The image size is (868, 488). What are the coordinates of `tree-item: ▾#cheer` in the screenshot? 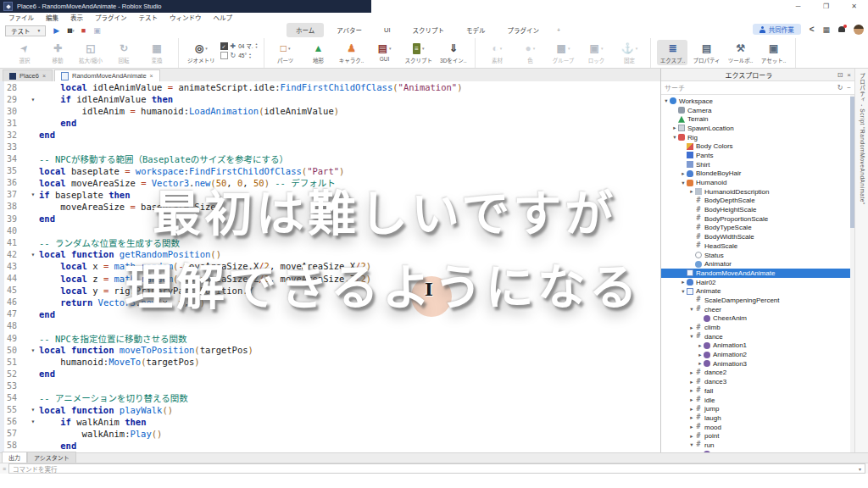 It's located at (758, 310).